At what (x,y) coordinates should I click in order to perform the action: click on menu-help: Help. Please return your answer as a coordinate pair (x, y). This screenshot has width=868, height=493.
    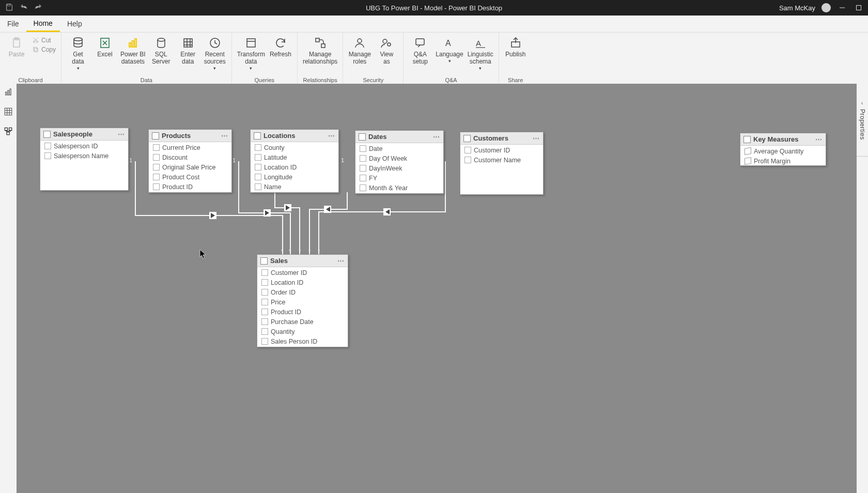
    Looking at the image, I should click on (74, 24).